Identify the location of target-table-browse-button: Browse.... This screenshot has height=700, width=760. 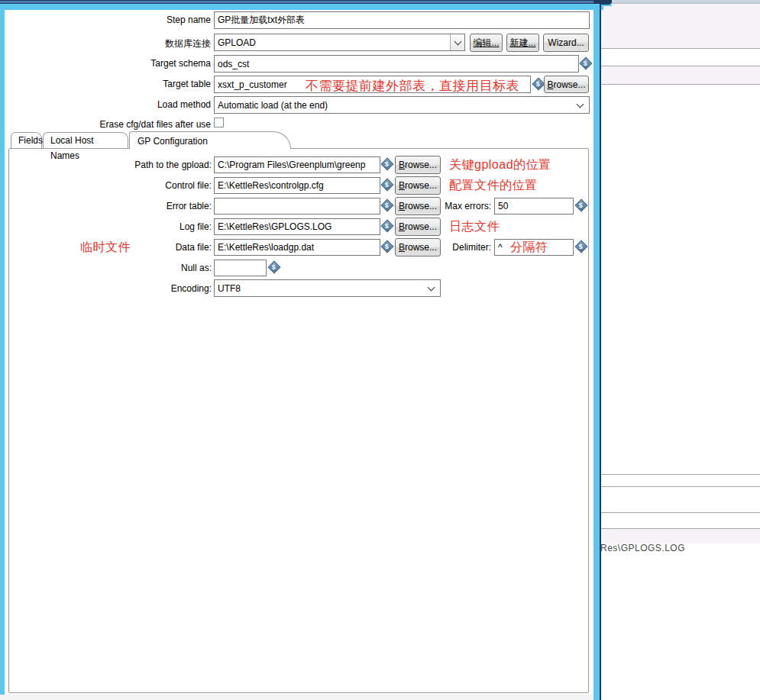
(567, 84).